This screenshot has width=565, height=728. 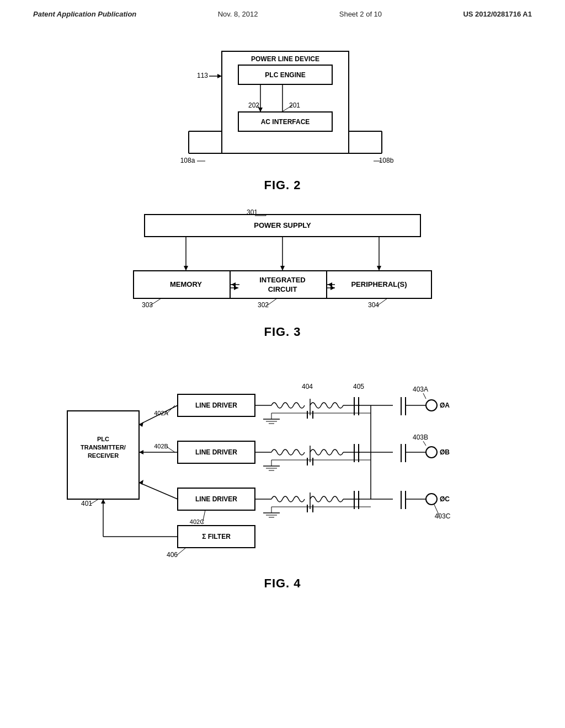 I want to click on page-header: Patent Application Publication Nov. 8, 2…, so click(x=282, y=9).